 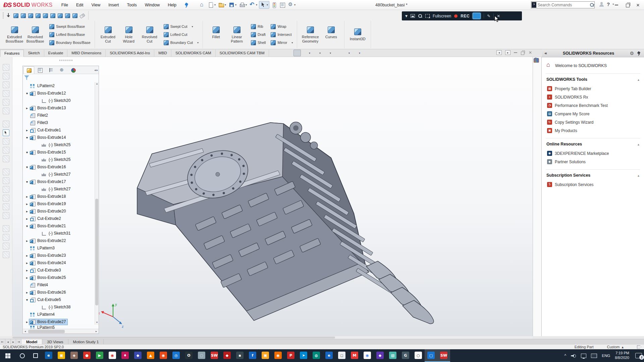 What do you see at coordinates (97, 84) in the screenshot?
I see `scroll-up-icon: ▴` at bounding box center [97, 84].